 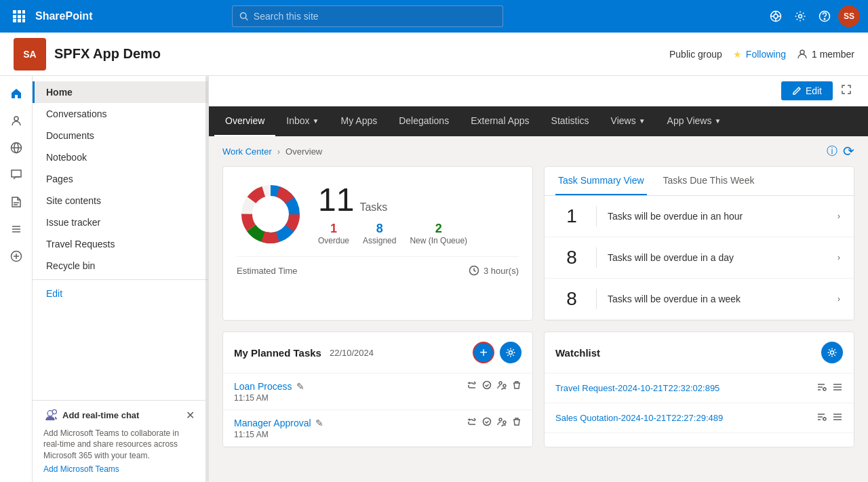 What do you see at coordinates (807, 91) in the screenshot?
I see `edit-button: Edit` at bounding box center [807, 91].